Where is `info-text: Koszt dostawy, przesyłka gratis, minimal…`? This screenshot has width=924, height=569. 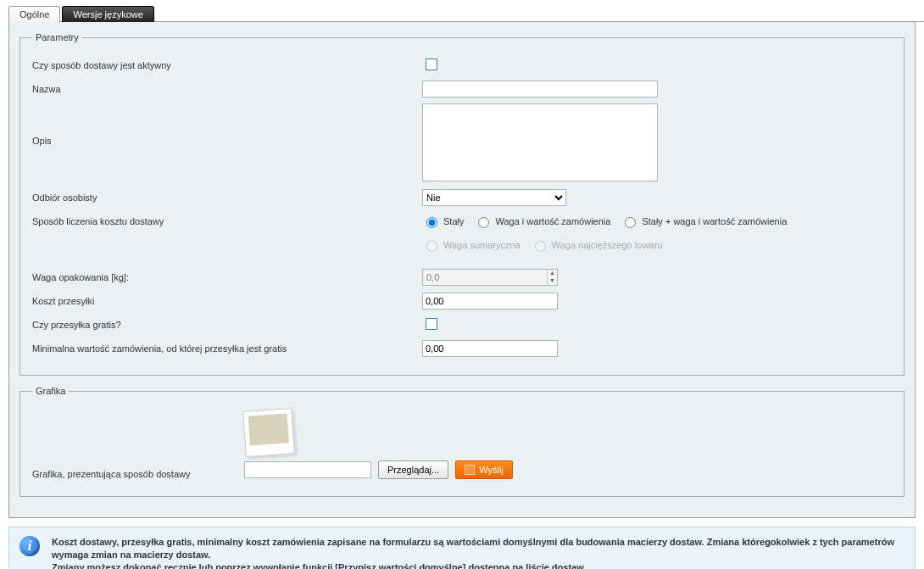
info-text: Koszt dostawy, przesyłka gratis, minimal… is located at coordinates (478, 553).